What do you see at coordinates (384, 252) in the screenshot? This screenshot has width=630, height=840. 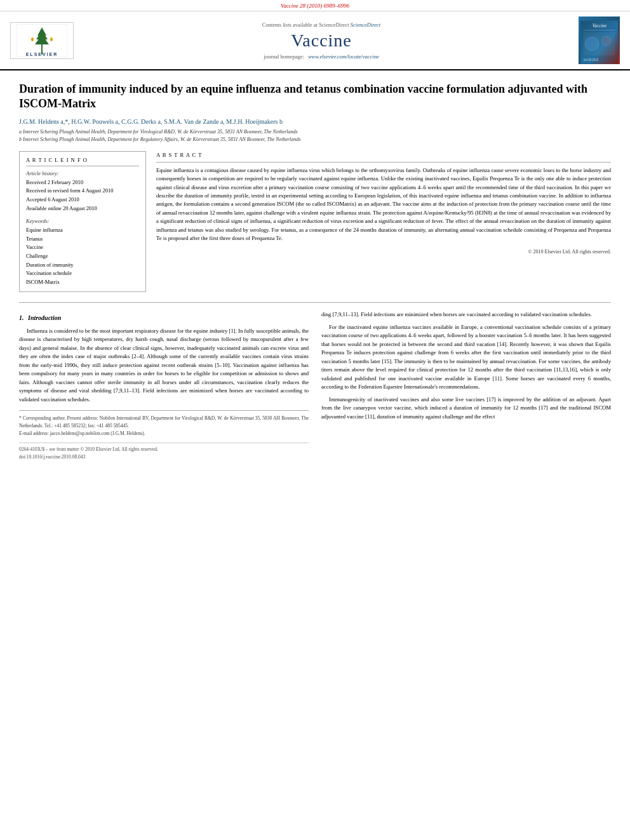 I see `copyright-line: © 2010 Elsevier Ltd. All rights reserved…` at bounding box center [384, 252].